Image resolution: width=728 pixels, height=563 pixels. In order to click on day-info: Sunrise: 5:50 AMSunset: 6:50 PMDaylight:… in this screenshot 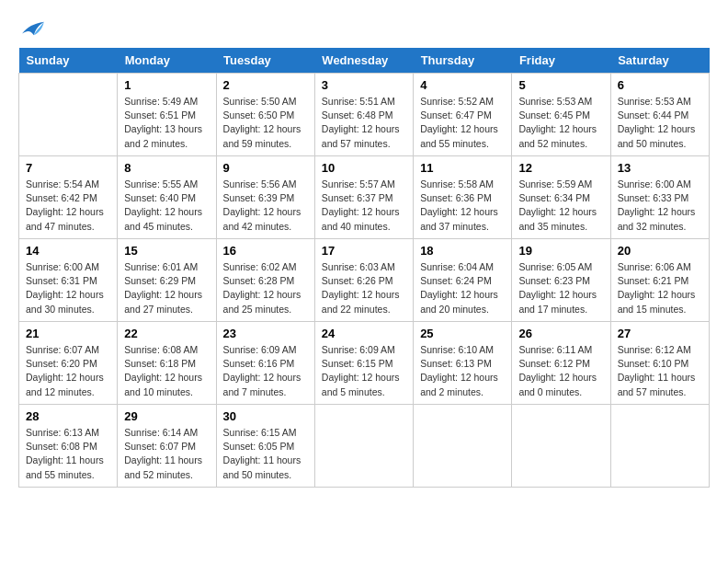, I will do `click(266, 123)`.